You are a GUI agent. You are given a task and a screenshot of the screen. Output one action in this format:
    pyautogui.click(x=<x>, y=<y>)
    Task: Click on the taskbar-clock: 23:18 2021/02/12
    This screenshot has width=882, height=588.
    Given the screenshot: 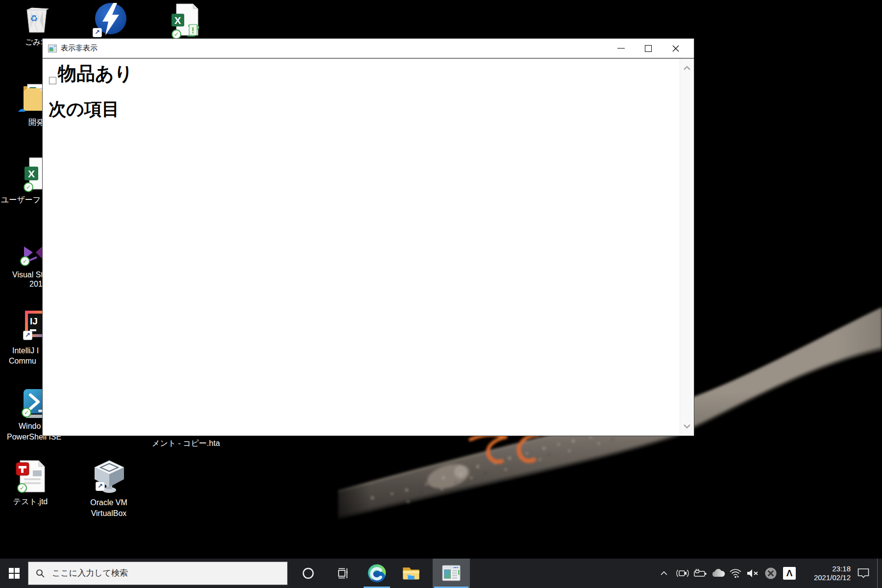 What is the action you would take?
    pyautogui.click(x=826, y=573)
    